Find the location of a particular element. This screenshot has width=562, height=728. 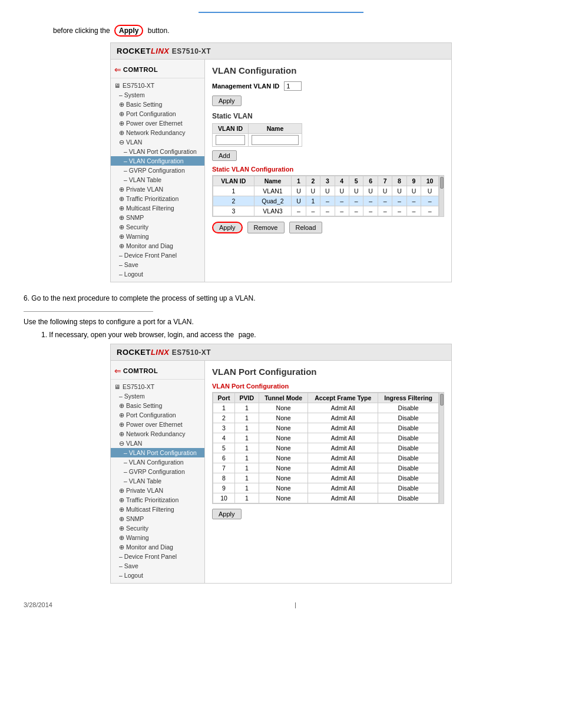

sidebar-item-multicast: ⊕ Multicast Filtering is located at coordinates (158, 208).